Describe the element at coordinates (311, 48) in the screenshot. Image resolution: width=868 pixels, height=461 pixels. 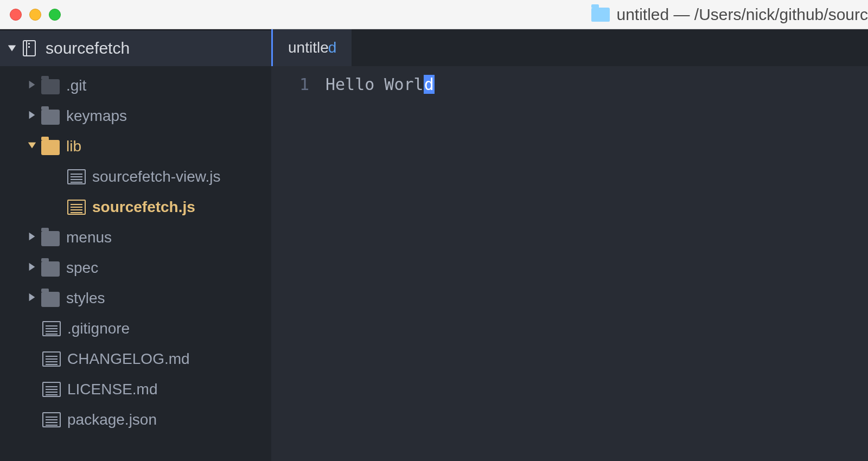
I see `tab-untitled: untitled` at that location.